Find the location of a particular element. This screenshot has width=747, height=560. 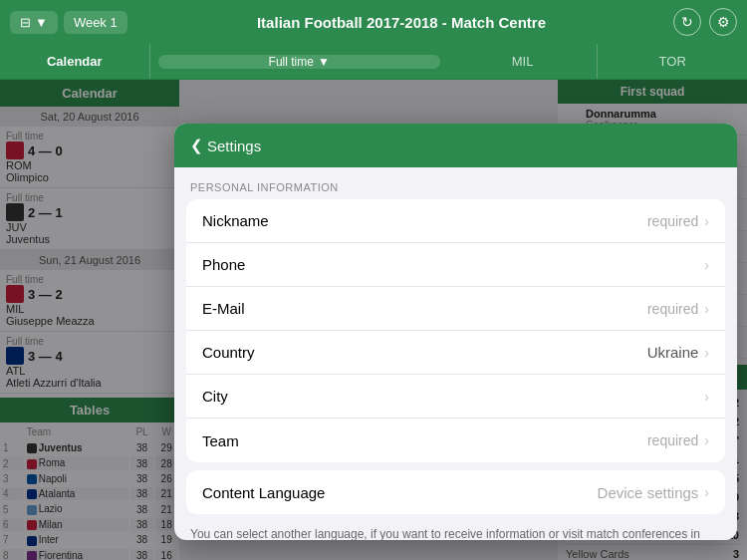

content-language-row: Content Language Device settings › is located at coordinates (456, 492).